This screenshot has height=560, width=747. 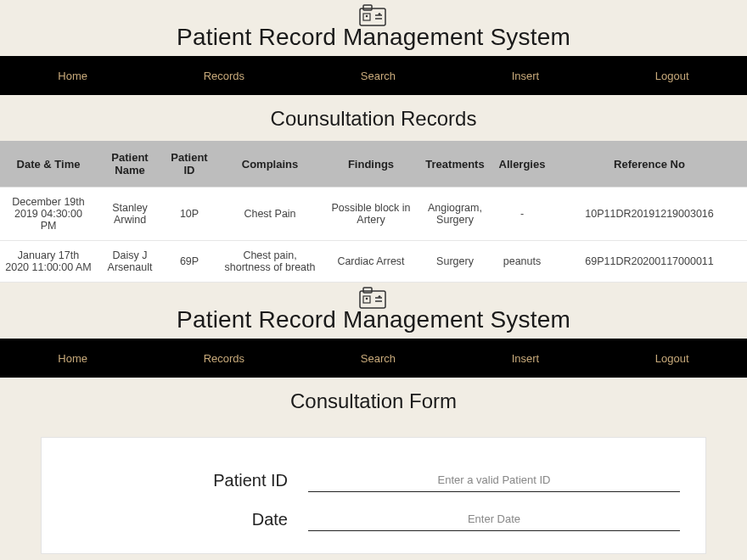 I want to click on cell-complains: Chest pain, shortness of breath, so click(x=270, y=261).